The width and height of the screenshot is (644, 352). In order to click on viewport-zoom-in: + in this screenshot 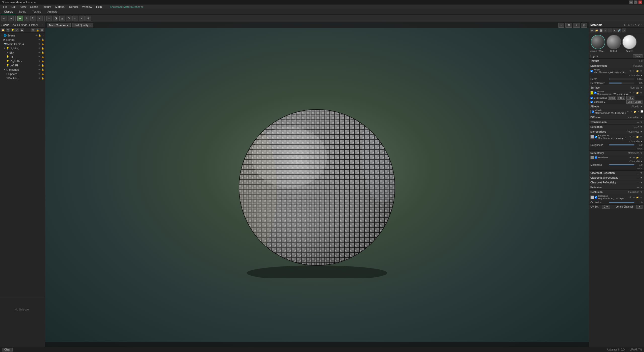, I will do `click(561, 25)`.